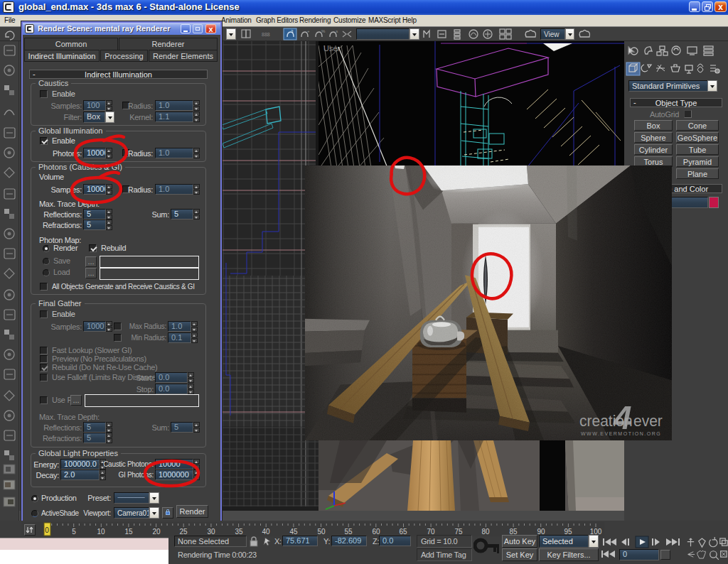  What do you see at coordinates (648, 421) in the screenshot?
I see `svg-text: ever` at bounding box center [648, 421].